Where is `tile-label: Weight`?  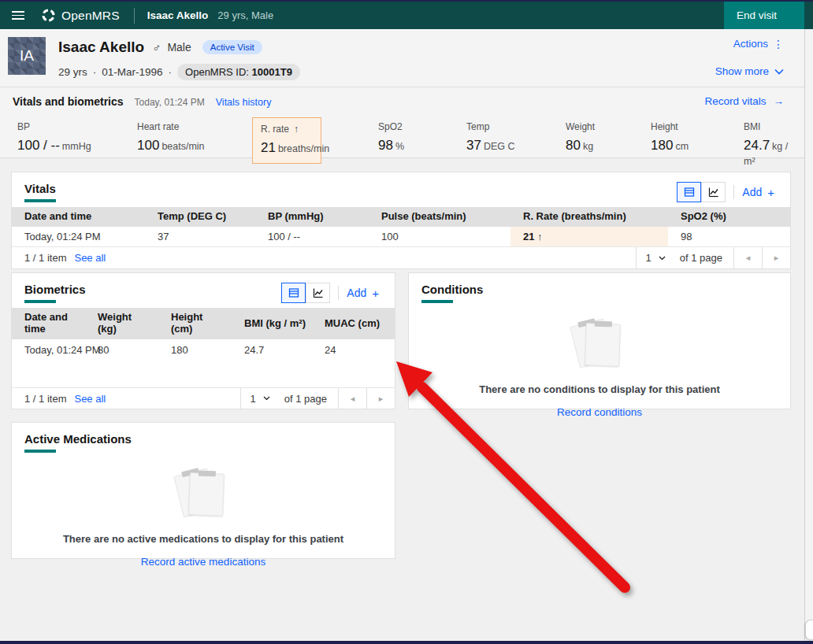
tile-label: Weight is located at coordinates (580, 127).